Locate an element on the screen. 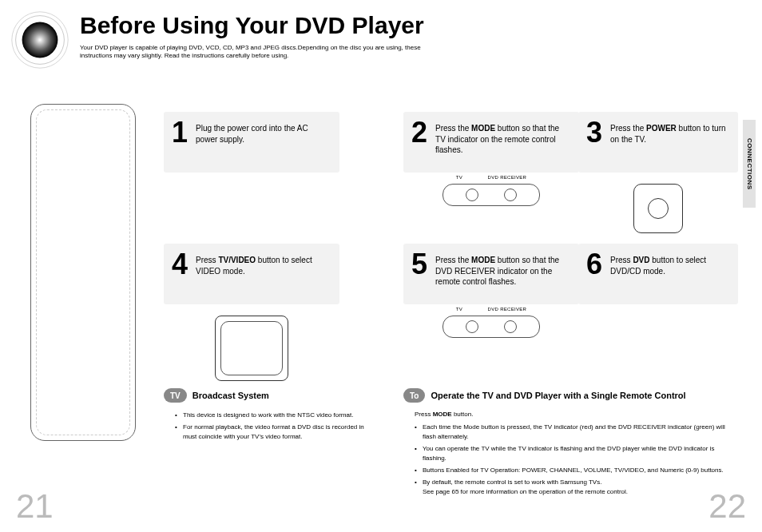  page-number-right: 22 is located at coordinates (727, 506).